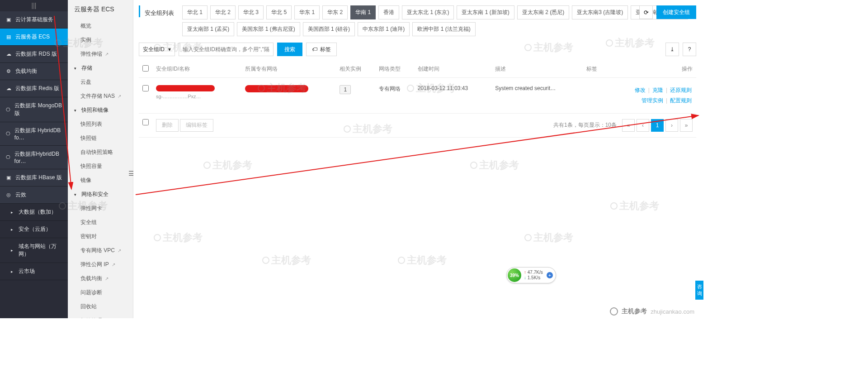  I want to click on page-first: «, so click(628, 125).